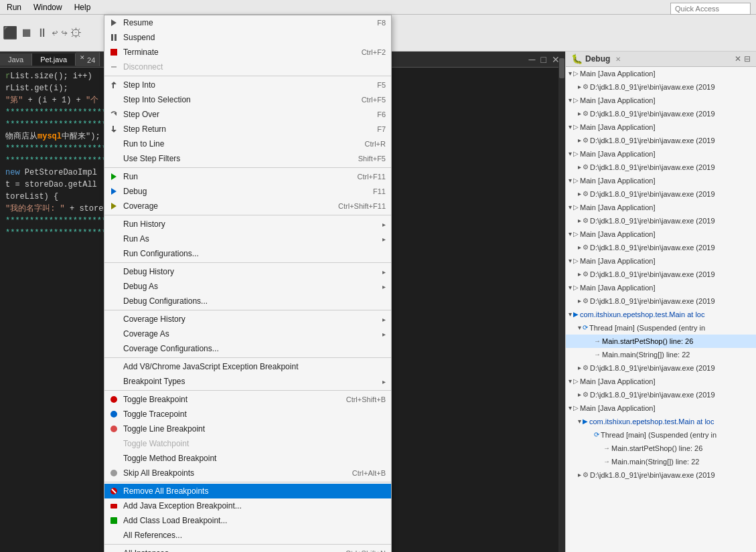 The width and height of the screenshot is (756, 552). I want to click on menu-item-step-into: Step IntoF5, so click(248, 85).